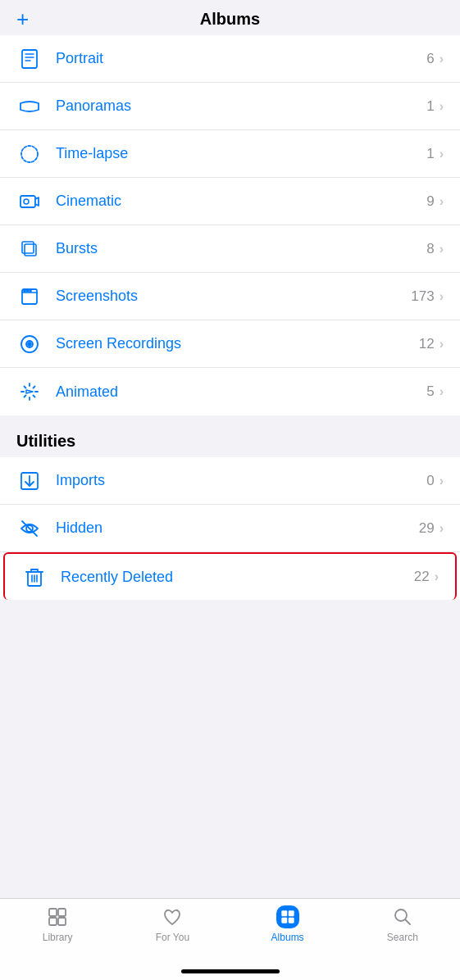 The image size is (460, 980). I want to click on page-title: Albums, so click(230, 20).